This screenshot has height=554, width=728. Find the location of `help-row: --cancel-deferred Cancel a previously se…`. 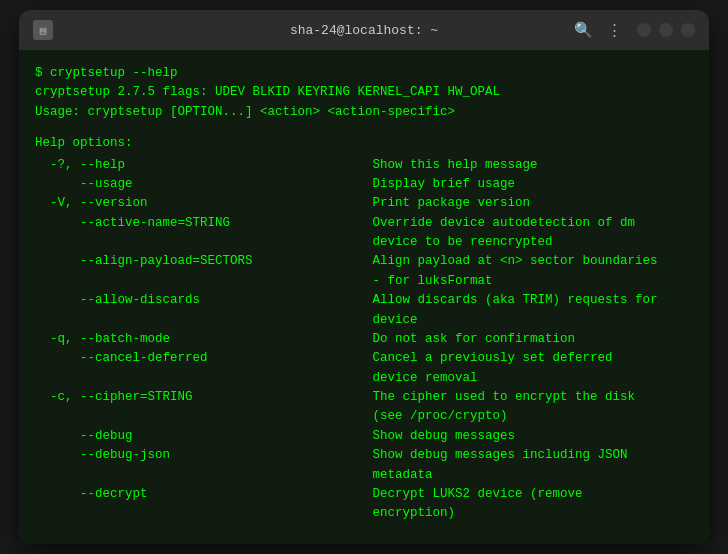

help-row: --cancel-deferred Cancel a previously se… is located at coordinates (364, 368).